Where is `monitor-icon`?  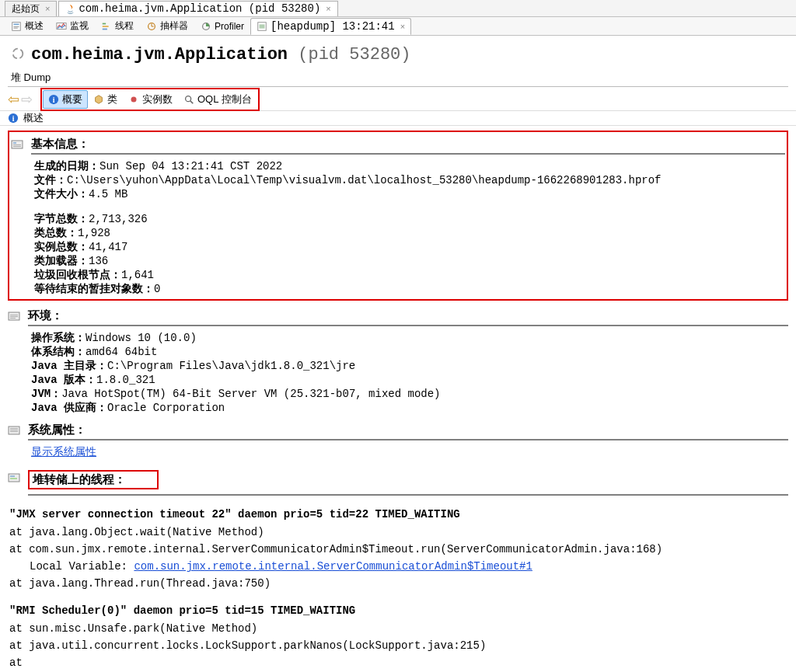 monitor-icon is located at coordinates (61, 26).